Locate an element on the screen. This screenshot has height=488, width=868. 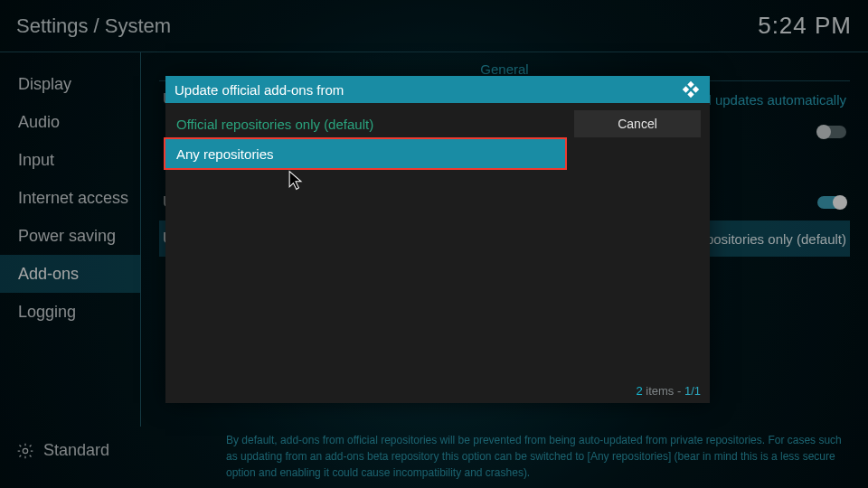
modal-page: 1/1 is located at coordinates (693, 390).